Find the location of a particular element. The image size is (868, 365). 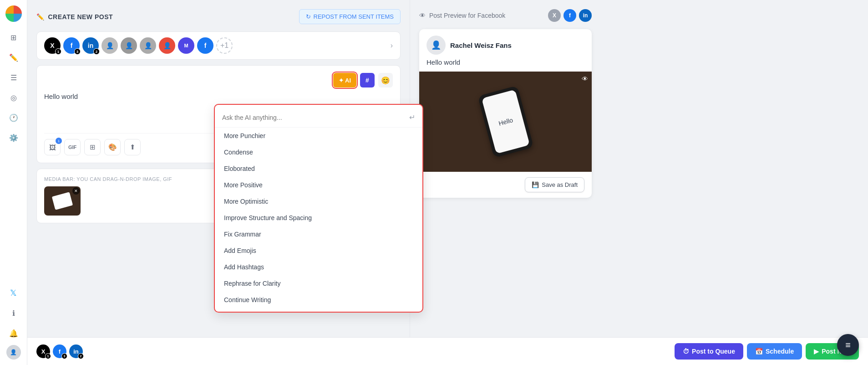

list-icon: ☰ is located at coordinates (14, 77).